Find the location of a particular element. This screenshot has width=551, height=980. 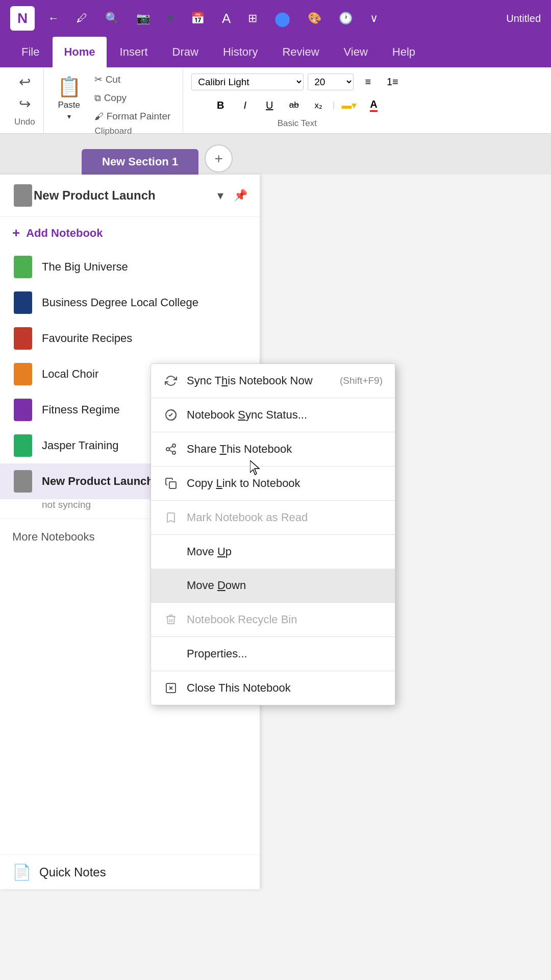

ctx-close-notebook: Close This Notebook is located at coordinates (273, 688).